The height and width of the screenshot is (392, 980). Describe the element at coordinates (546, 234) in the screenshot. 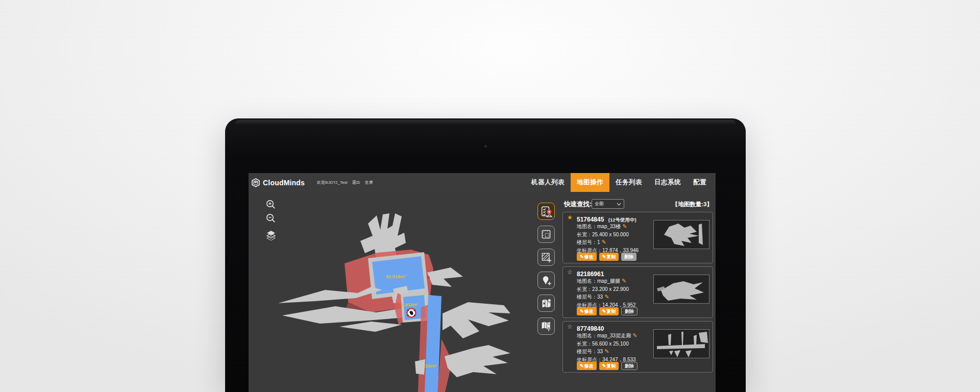

I see `tool-measure-area` at that location.